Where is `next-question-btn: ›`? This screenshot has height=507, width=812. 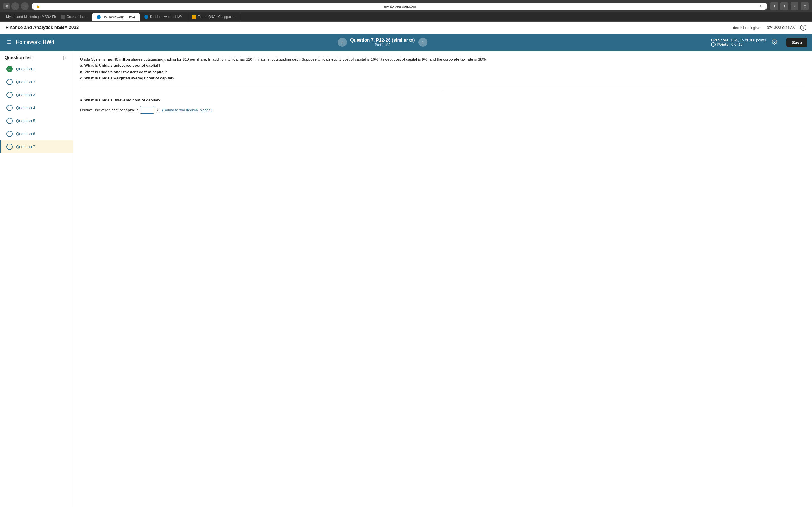
next-question-btn: › is located at coordinates (423, 42).